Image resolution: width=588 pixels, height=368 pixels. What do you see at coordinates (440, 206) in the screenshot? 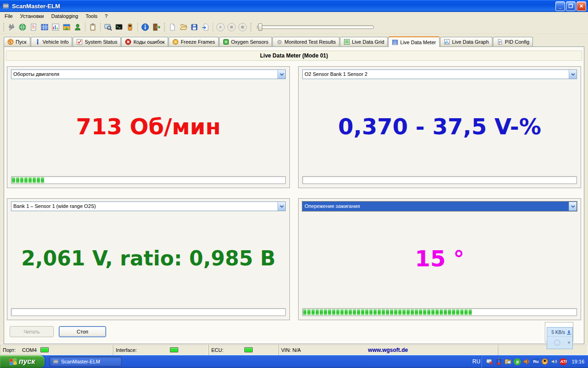
I see `pid-select: Опережение зажигания` at bounding box center [440, 206].